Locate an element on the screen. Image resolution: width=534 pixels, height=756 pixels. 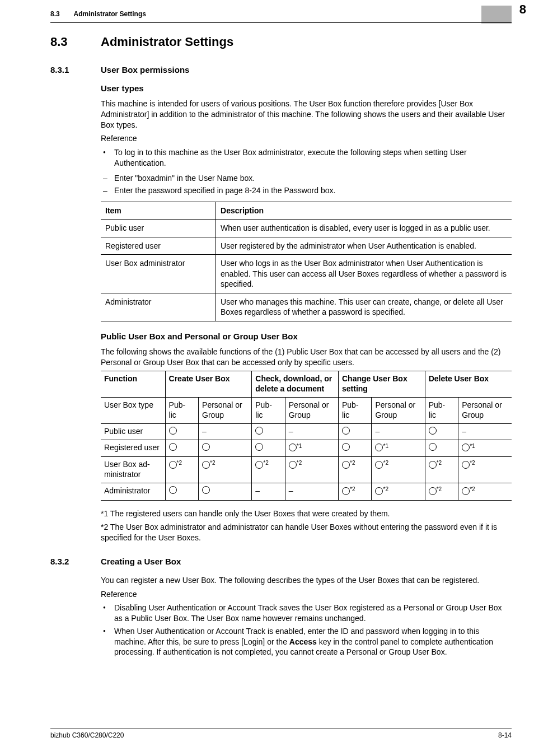
footer-page: 8-14 is located at coordinates (505, 735).